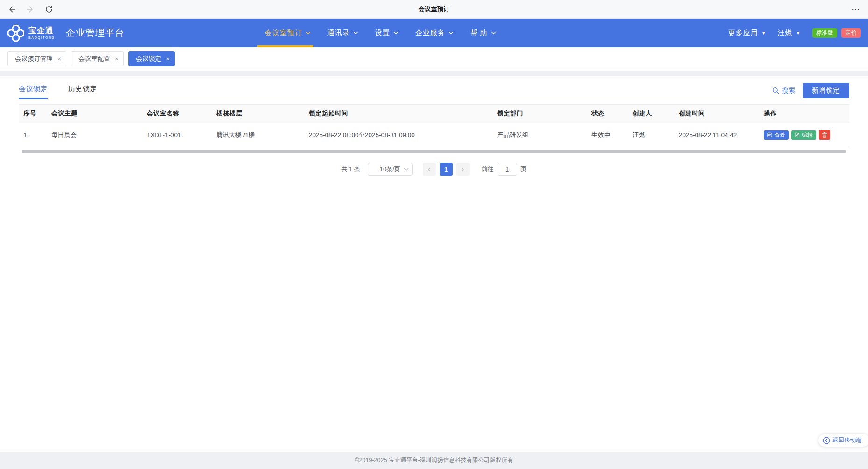 The image size is (868, 469). I want to click on app-header: 宝企通 BAOQITONG 企业管理平台 会议室预订 通讯录 设置 企业服务 帮…, so click(434, 33).